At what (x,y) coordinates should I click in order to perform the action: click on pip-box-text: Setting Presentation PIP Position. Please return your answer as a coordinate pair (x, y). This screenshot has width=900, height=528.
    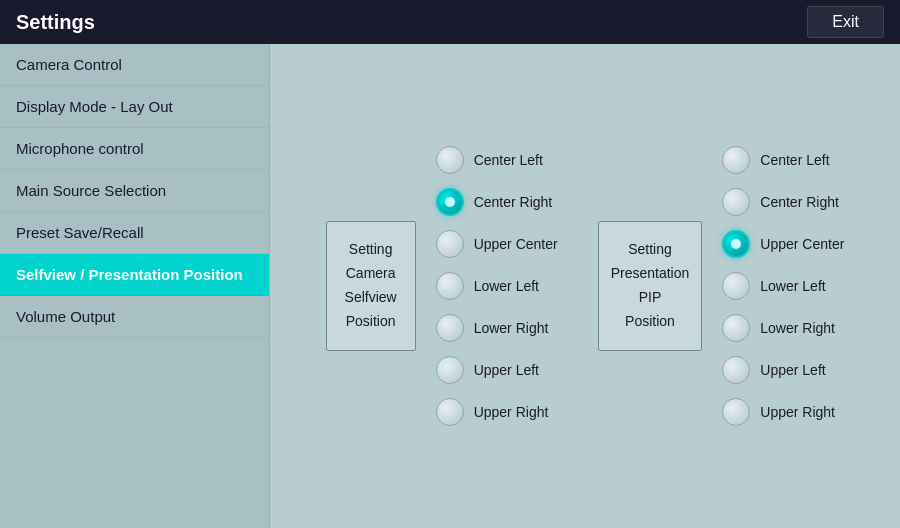
    Looking at the image, I should click on (650, 286).